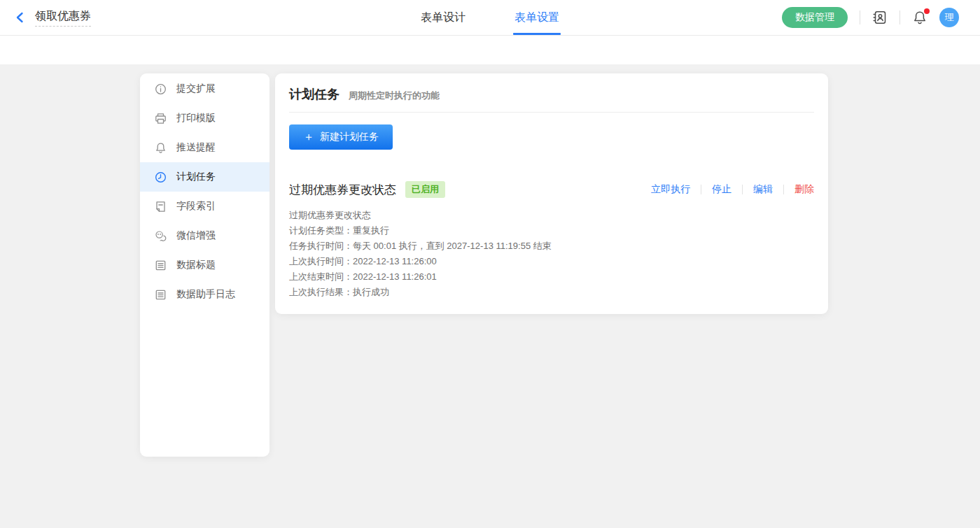  Describe the element at coordinates (537, 17) in the screenshot. I see `tab-form-settings: 表单设置` at that location.